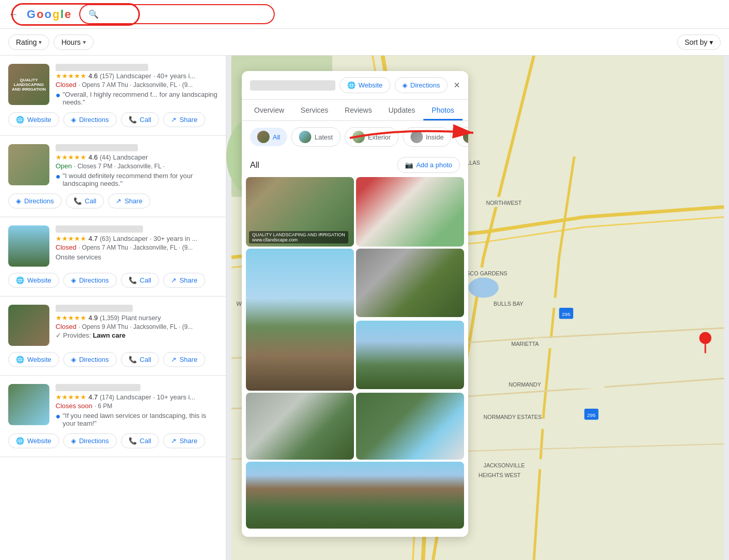 This screenshot has width=729, height=560. What do you see at coordinates (113, 280) in the screenshot?
I see `listing-3-actions: 🌐 Website ◈ Directions 📞 Call ↗ Share` at bounding box center [113, 280].